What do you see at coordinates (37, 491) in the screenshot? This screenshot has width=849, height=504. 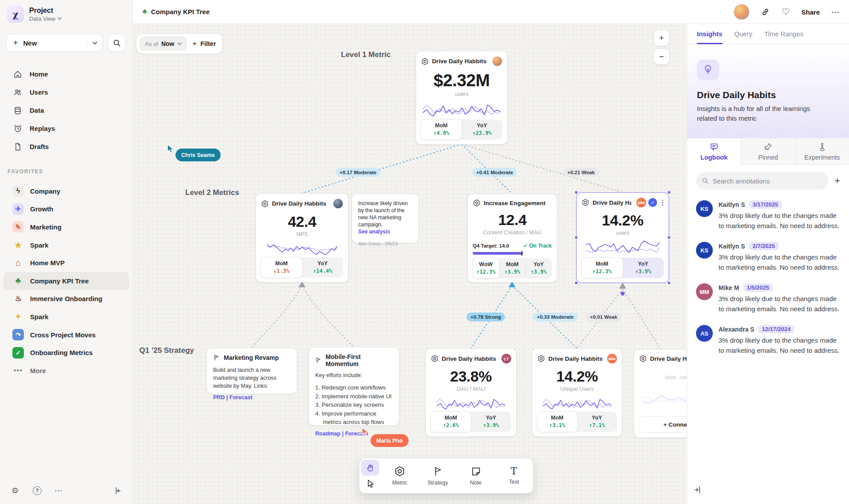 I see `help-icon: ?` at bounding box center [37, 491].